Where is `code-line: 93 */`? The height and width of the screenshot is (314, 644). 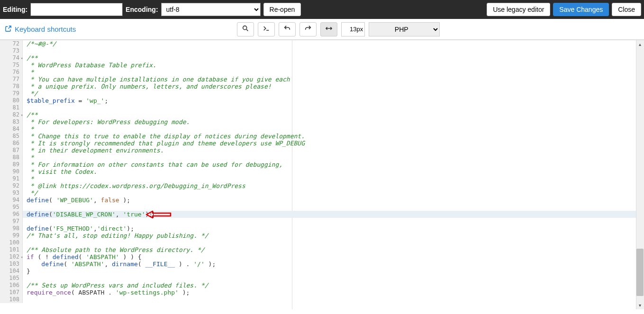 code-line: 93 */ is located at coordinates (322, 193).